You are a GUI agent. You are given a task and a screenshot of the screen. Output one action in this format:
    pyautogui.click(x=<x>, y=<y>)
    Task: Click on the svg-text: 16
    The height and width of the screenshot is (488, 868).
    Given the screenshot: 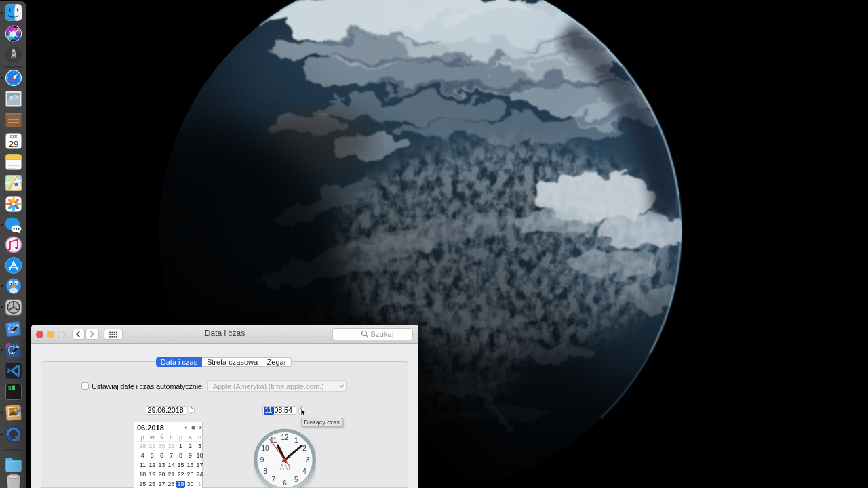 What is the action you would take?
    pyautogui.click(x=191, y=464)
    